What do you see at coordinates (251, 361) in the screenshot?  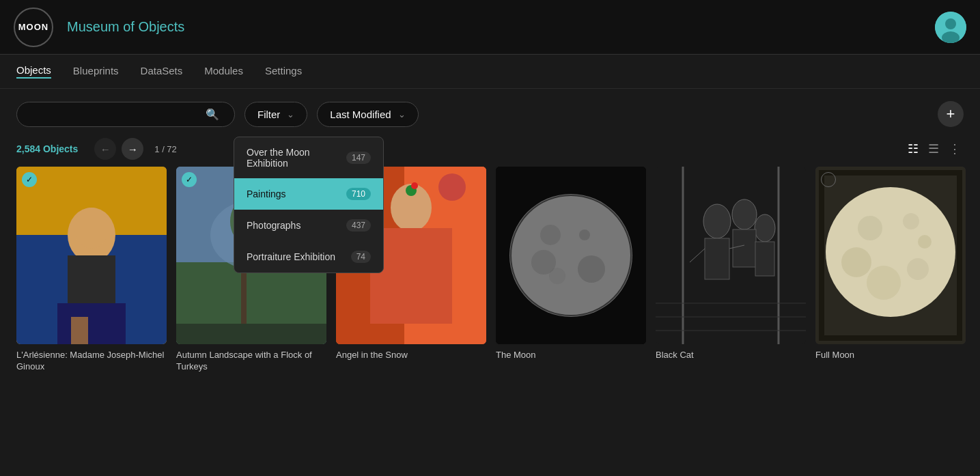 I see `card-title: Autumn Landscape with a Flock of Turkeys` at bounding box center [251, 361].